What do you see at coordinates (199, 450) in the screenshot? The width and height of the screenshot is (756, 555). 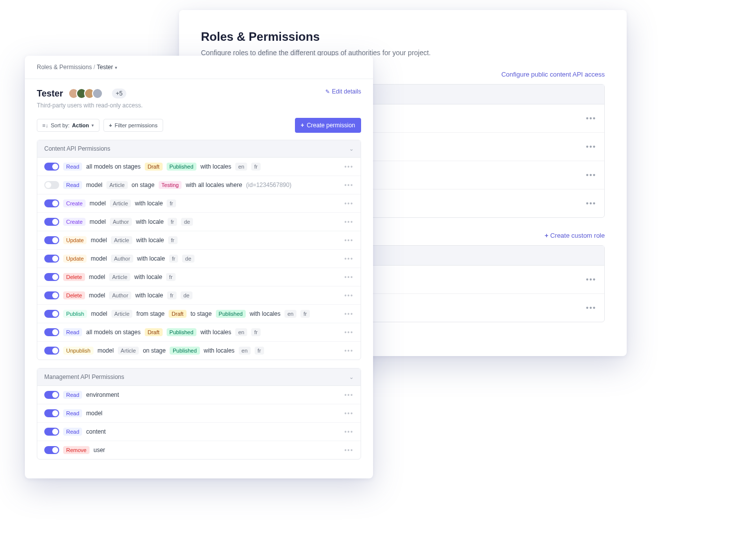 I see `permission-row: Removeuser•••` at bounding box center [199, 450].